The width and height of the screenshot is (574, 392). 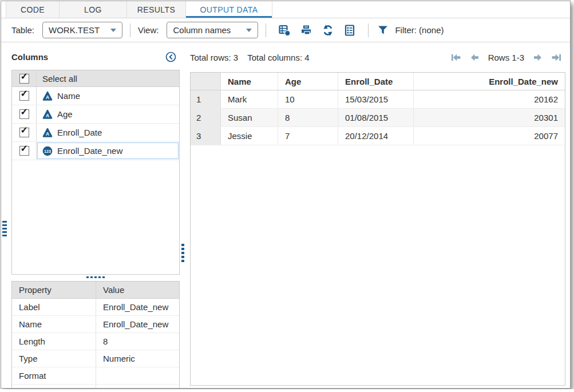 I want to click on select-all-checkbox, so click(x=24, y=79).